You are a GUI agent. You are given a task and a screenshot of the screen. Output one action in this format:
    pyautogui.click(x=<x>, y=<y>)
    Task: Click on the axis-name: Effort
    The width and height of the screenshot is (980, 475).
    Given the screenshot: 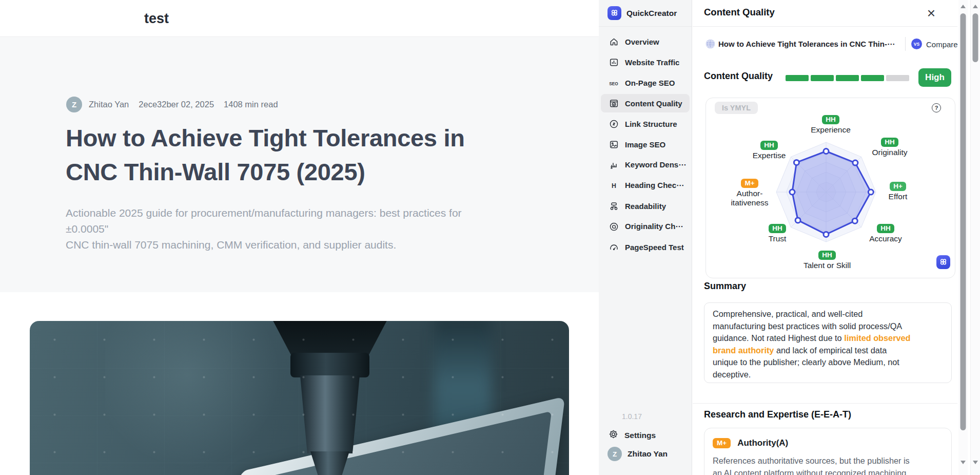 What is the action you would take?
    pyautogui.click(x=898, y=197)
    